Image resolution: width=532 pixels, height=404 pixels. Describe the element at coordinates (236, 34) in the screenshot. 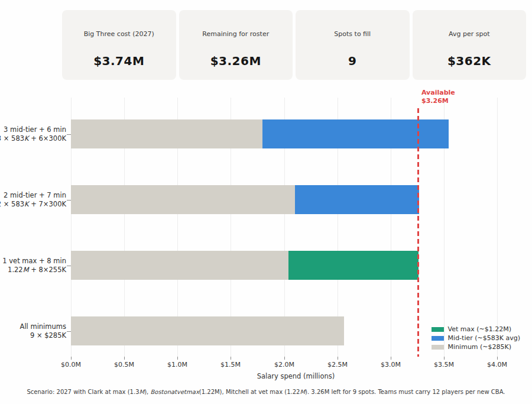

I see `stat-card-label: Remaining for roster` at that location.